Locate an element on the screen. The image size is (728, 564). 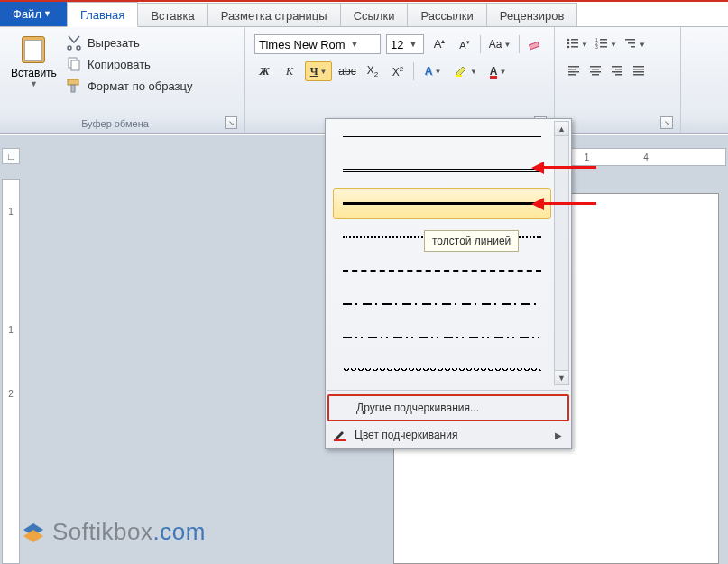
annotation-arrow is located at coordinates (570, 168).